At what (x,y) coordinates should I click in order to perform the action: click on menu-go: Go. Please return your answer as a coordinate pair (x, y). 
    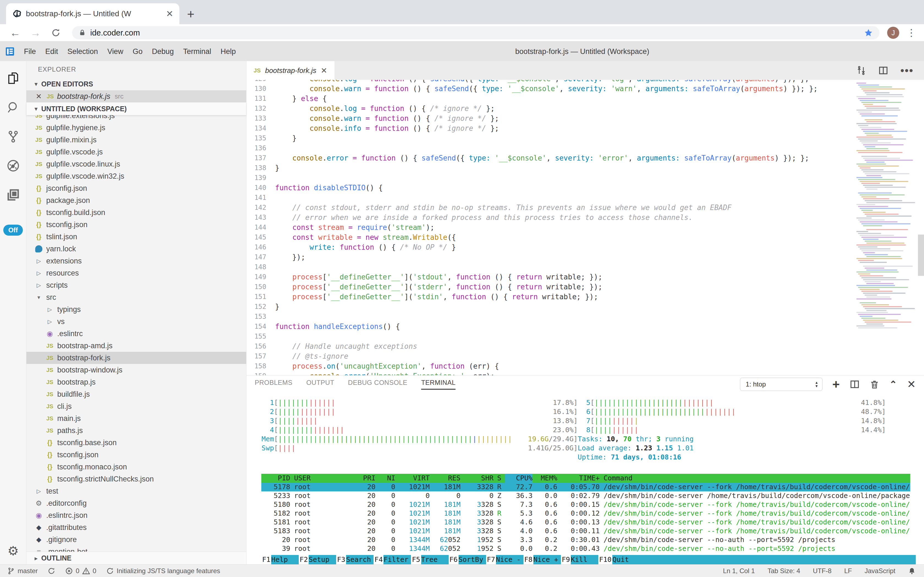
    Looking at the image, I should click on (138, 52).